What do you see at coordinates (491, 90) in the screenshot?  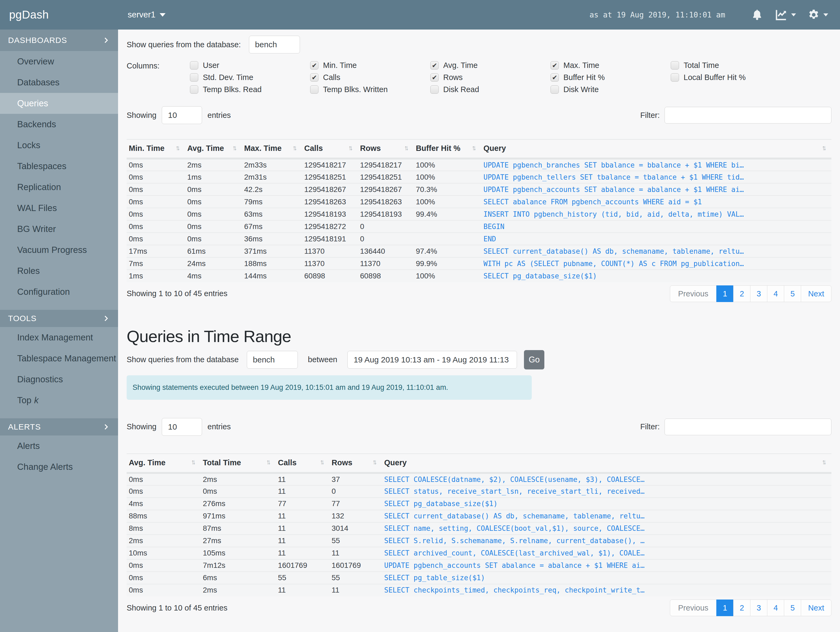 I see `column-checkbox-disk-read: Disk Read` at bounding box center [491, 90].